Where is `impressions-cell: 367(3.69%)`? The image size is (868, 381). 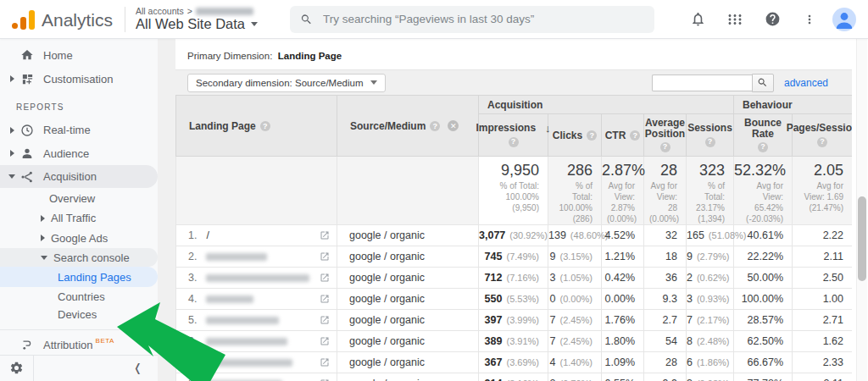 impressions-cell: 367(3.69%) is located at coordinates (514, 362).